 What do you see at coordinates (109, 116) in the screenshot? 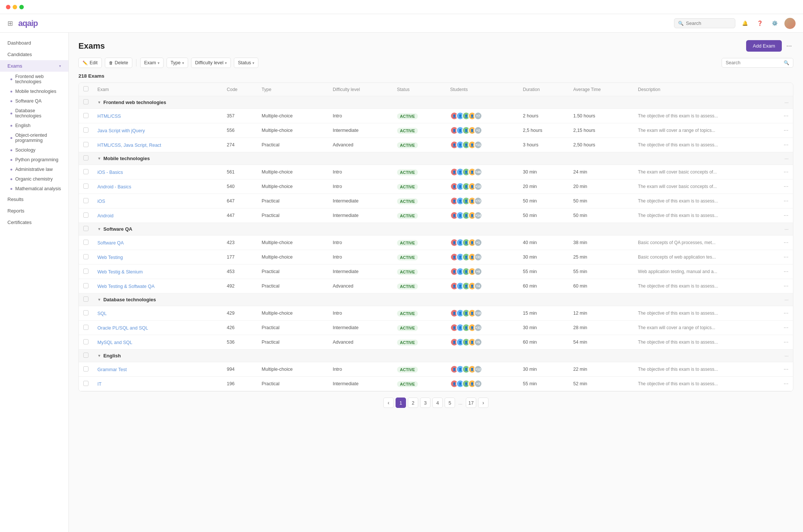
I see `exam-link: HTML/CSS` at bounding box center [109, 116].